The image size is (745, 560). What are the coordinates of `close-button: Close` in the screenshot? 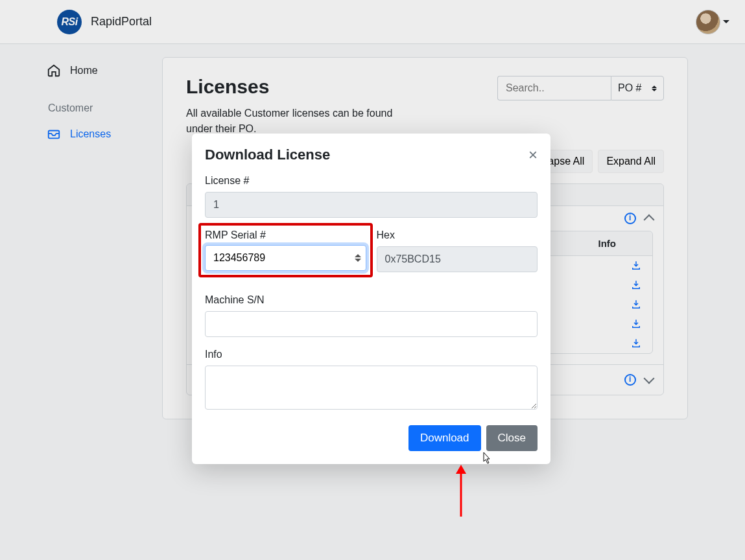 It's located at (512, 438).